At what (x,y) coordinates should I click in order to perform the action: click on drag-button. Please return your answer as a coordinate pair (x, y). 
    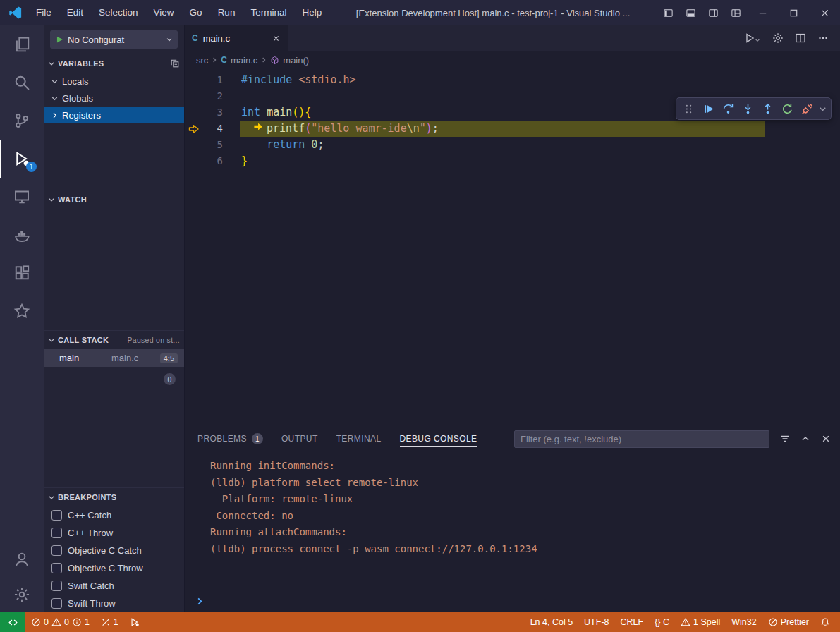
    Looking at the image, I should click on (688, 109).